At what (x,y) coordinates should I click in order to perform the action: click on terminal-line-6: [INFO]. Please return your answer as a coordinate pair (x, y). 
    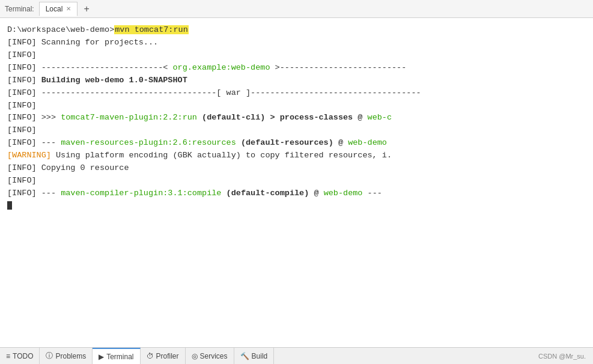
    Looking at the image, I should click on (297, 106).